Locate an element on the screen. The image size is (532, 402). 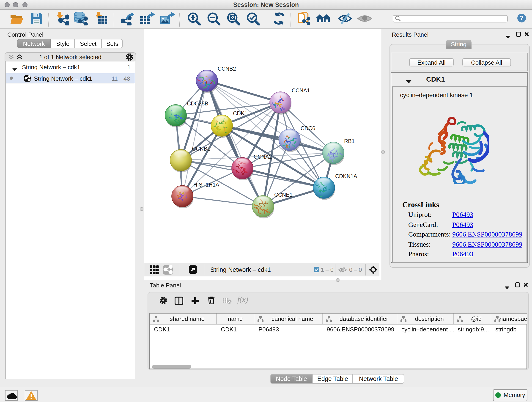
svg-text: RB1 is located at coordinates (349, 141).